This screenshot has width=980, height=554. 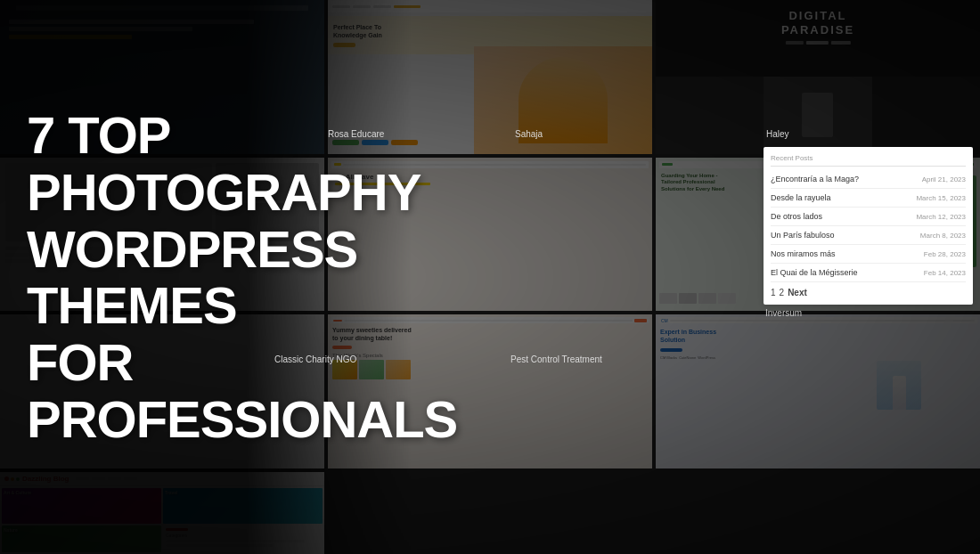 What do you see at coordinates (943, 235) in the screenshot?
I see `inversum-date-4: March 8, 2023` at bounding box center [943, 235].